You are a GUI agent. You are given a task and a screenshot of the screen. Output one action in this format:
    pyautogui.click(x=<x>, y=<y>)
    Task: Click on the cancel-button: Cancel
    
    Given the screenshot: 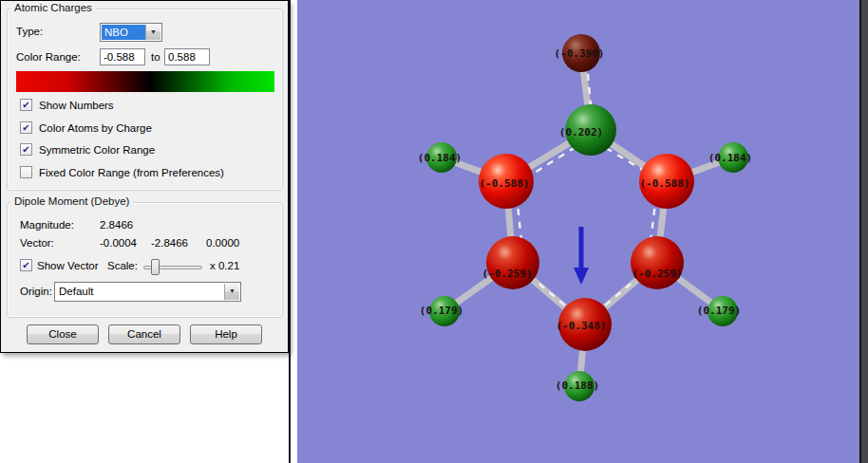 What is the action you would take?
    pyautogui.click(x=144, y=334)
    